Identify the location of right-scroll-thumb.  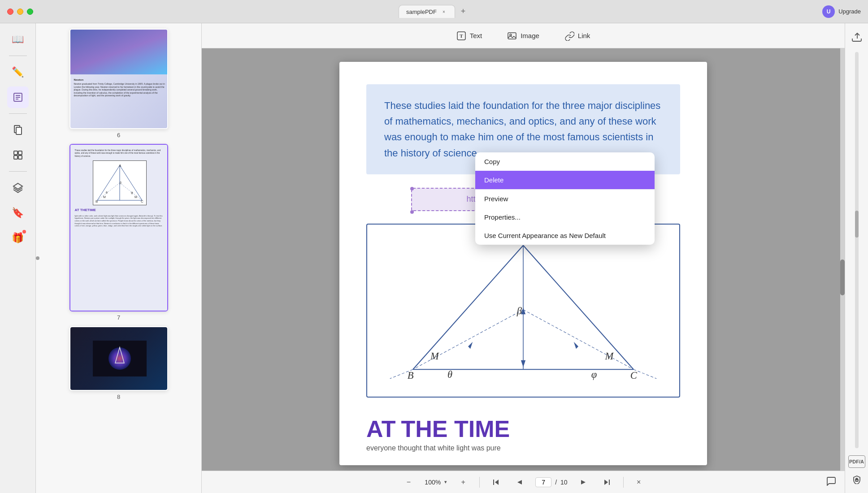
(857, 224).